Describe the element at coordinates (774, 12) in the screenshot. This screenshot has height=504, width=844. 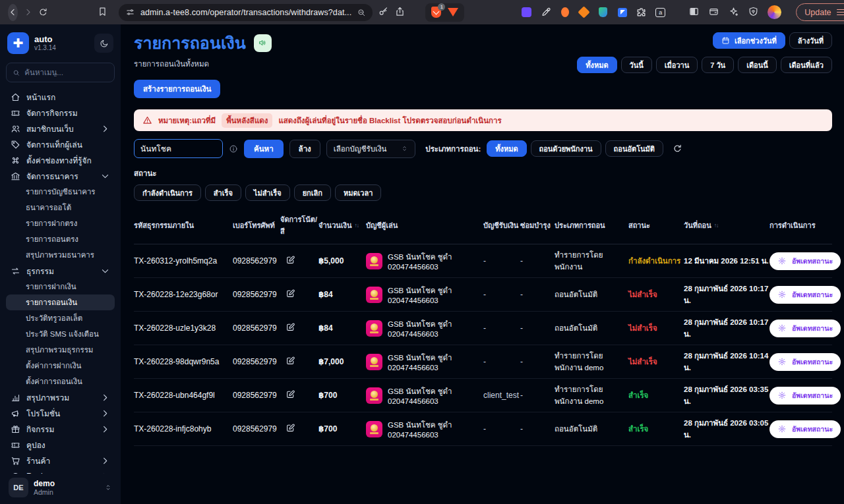
I see `profile-avatar` at that location.